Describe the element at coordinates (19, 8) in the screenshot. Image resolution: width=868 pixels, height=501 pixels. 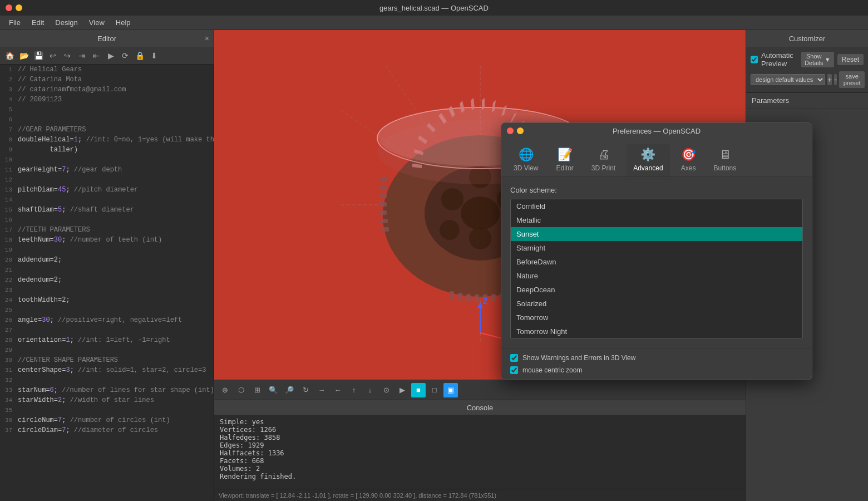
I see `minimize-button` at that location.